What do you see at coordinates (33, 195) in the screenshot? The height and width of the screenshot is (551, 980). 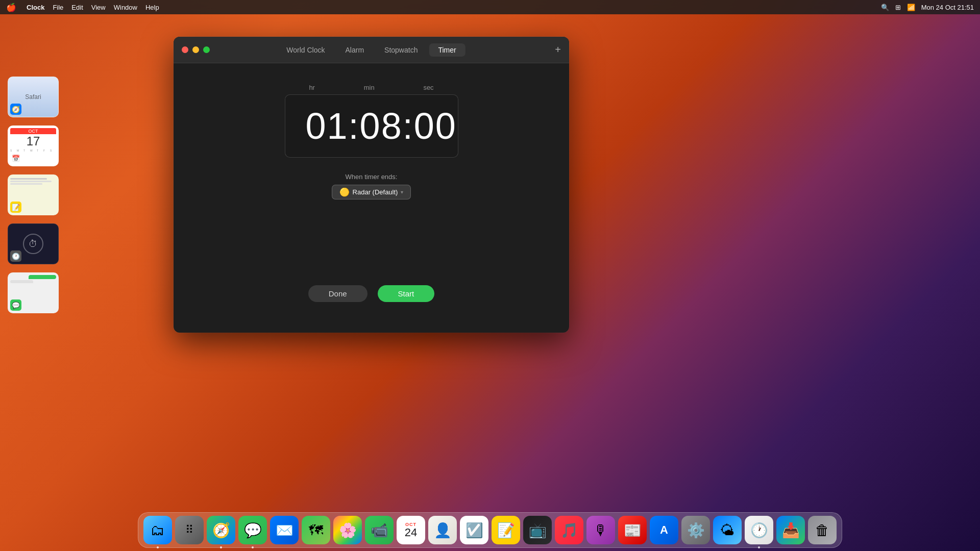 I see `recent-apps: Safari 🧭 OCT 17 SMTWTFS 📅 📝` at bounding box center [33, 195].